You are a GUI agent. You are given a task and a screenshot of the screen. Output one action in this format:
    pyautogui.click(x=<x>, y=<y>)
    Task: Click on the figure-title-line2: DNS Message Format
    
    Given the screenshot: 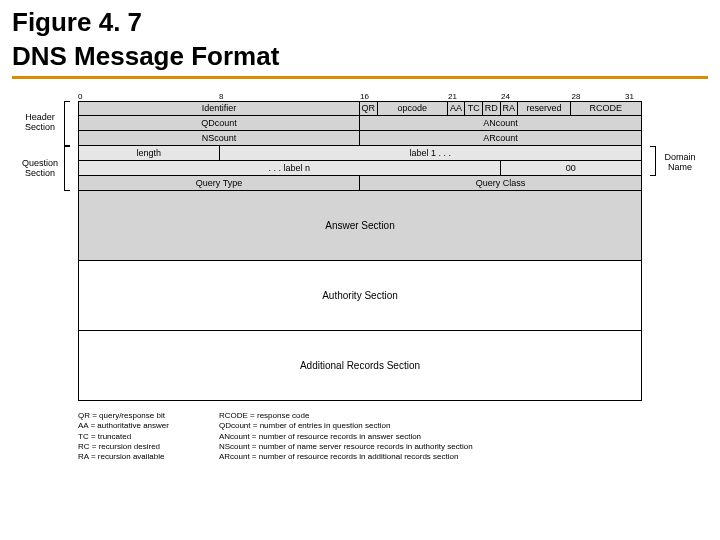 What is the action you would take?
    pyautogui.click(x=360, y=57)
    